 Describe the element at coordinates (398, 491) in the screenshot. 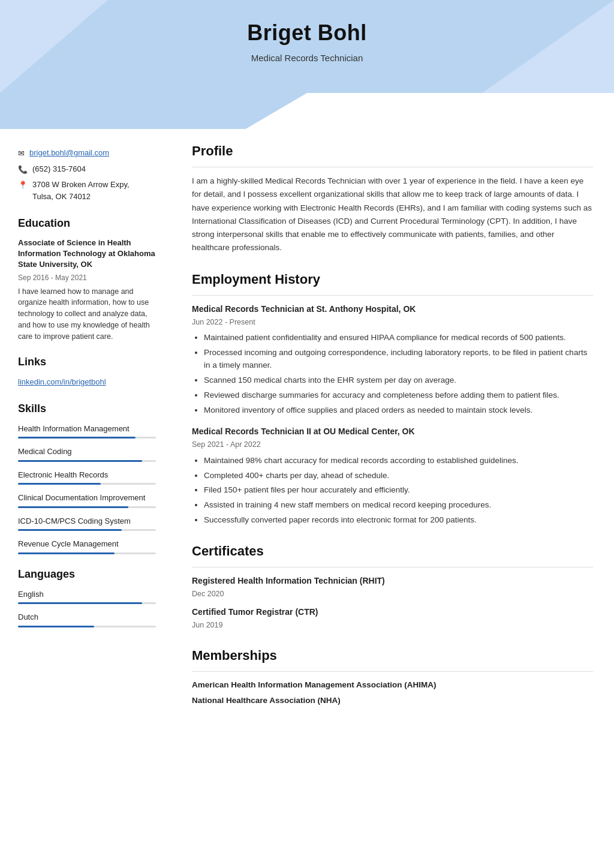

I see `job-bullet: Filed 150+ patient files per hour accura…` at that location.